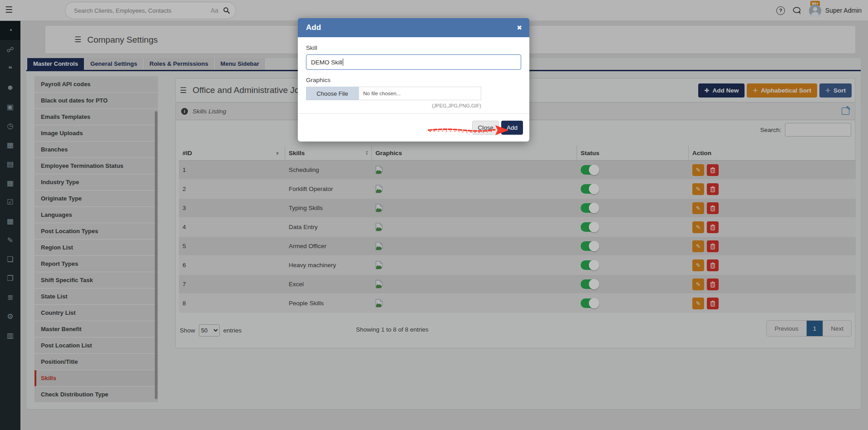  I want to click on file-format-hint: (JPEG,JPG,PNG,GIF), so click(394, 106).